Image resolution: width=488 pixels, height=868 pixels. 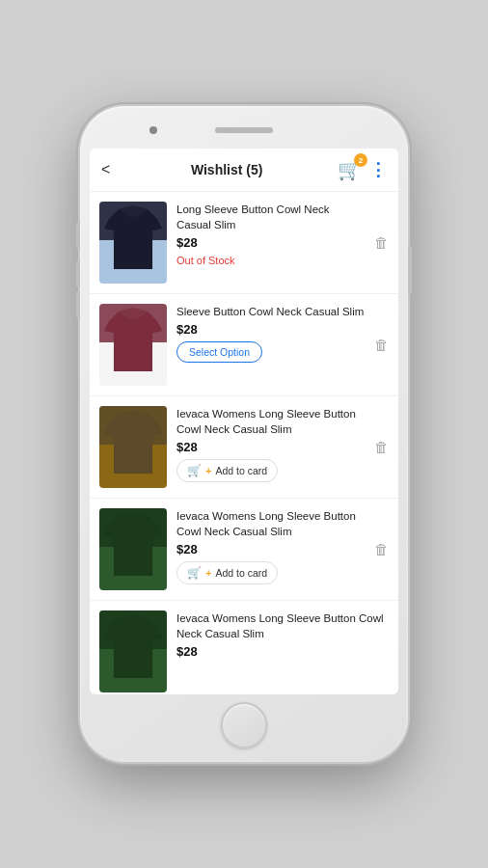 What do you see at coordinates (244, 725) in the screenshot?
I see `home-button` at bounding box center [244, 725].